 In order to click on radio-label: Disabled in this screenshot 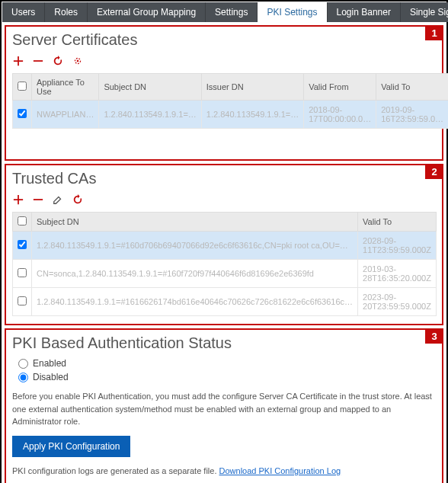, I will do `click(50, 377)`.